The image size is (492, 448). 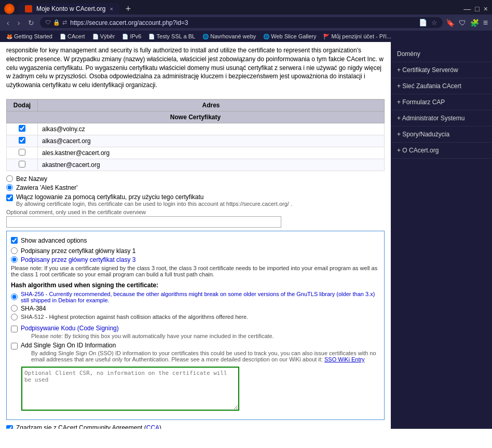 I want to click on bez-nazwy-radio, so click(x=9, y=178).